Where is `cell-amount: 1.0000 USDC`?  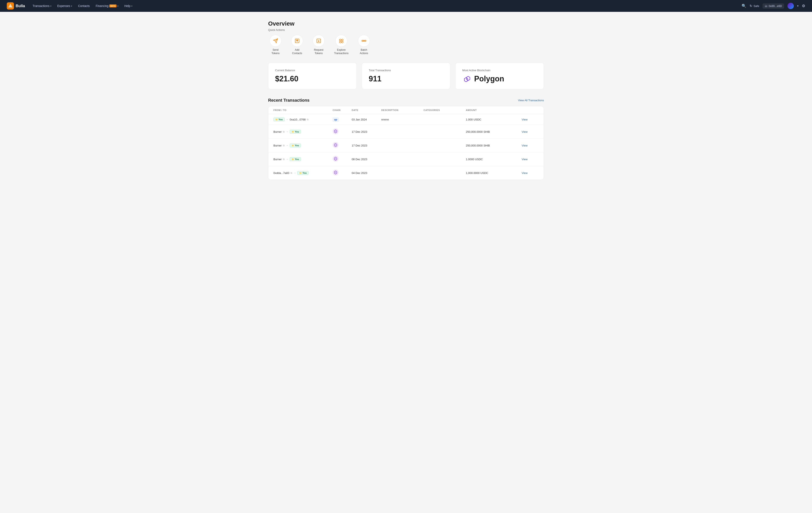 cell-amount: 1.0000 USDC is located at coordinates (494, 159).